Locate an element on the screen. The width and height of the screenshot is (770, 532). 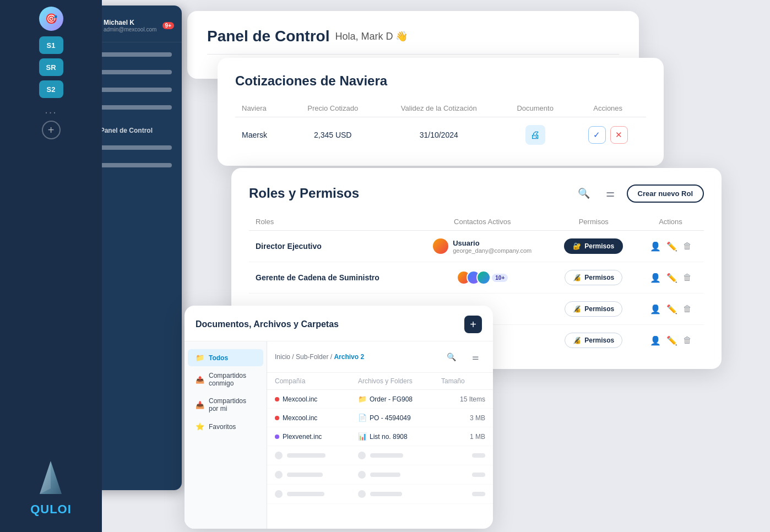
edit-icon-2: ✏️ is located at coordinates (672, 278).